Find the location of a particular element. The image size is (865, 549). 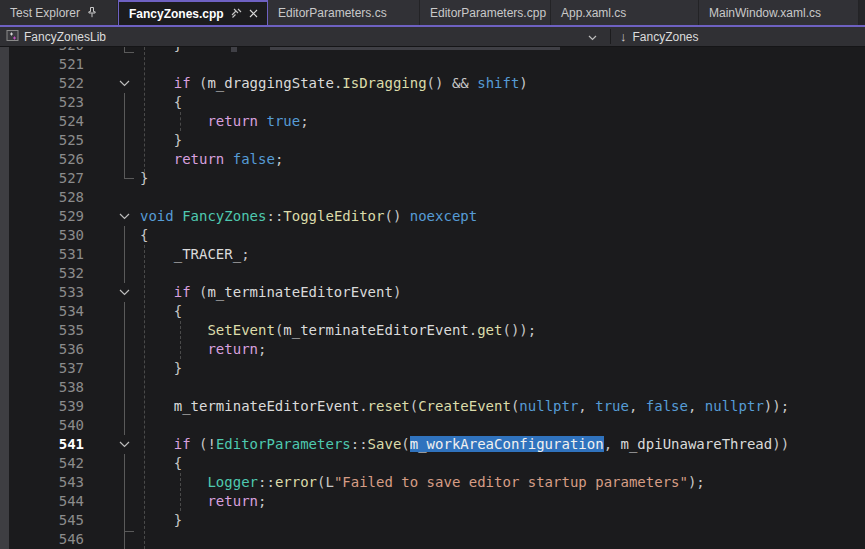

line-number: 546 is located at coordinates (46, 540).